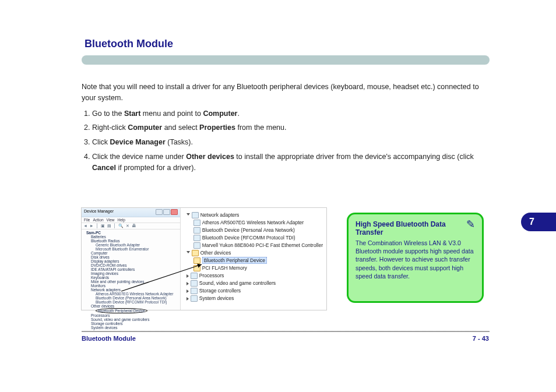 The image size is (556, 392). Describe the element at coordinates (132, 233) in the screenshot. I see `dm-root: Sam-PC` at that location.